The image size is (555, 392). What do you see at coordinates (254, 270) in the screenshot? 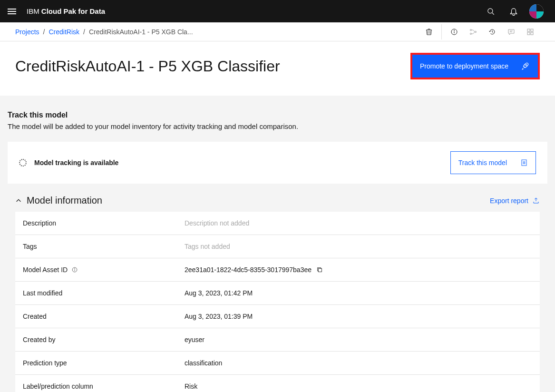
I see `row-value: 2ee31a01-1822-4dc5-8355-3017997ba3ee` at bounding box center [254, 270].